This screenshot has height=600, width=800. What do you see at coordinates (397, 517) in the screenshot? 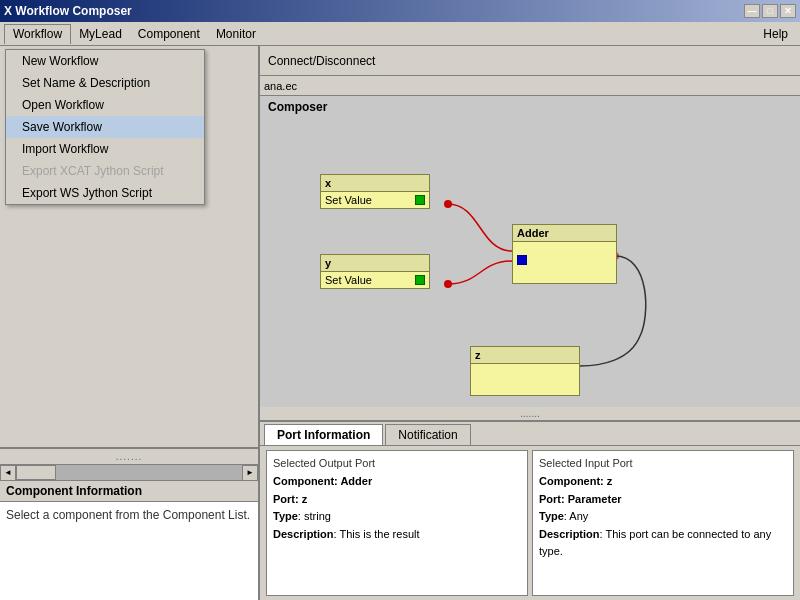
I see `output-type: Type: string` at bounding box center [397, 517].